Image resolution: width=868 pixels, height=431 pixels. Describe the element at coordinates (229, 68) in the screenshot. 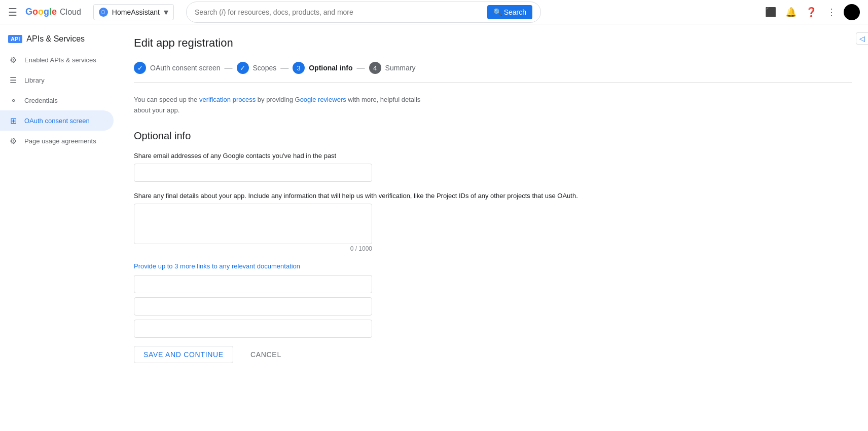

I see `step-connector-1: —` at that location.